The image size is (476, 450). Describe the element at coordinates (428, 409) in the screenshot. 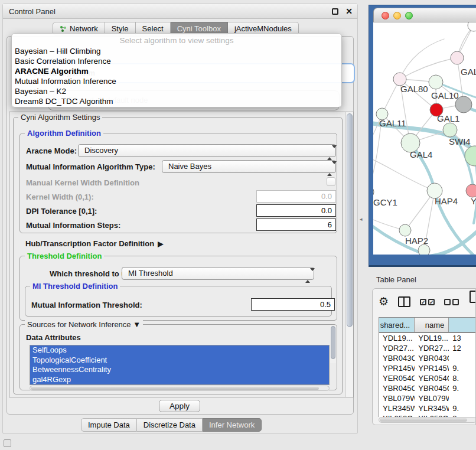

I see `table-row: YLR345WYLR345W9.` at that location.